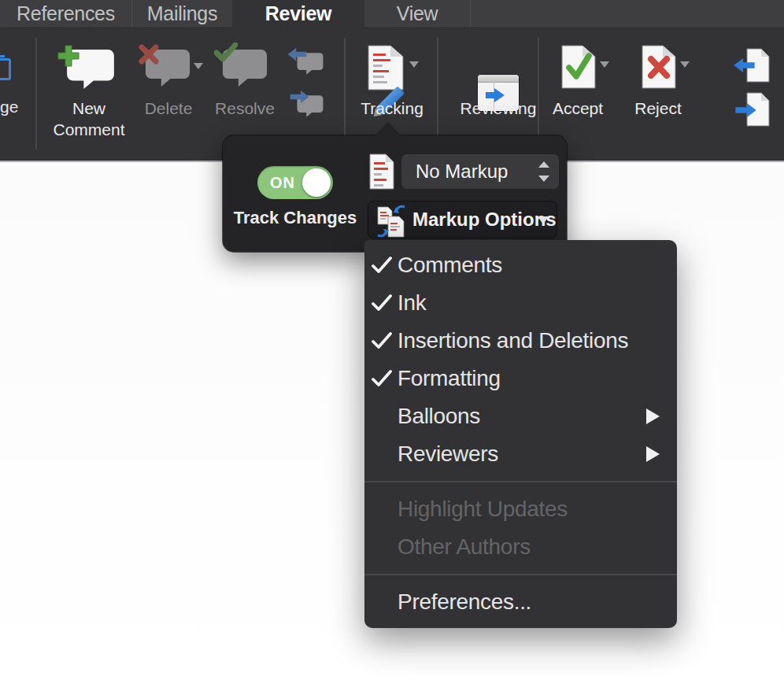 The height and width of the screenshot is (680, 784). I want to click on tab-review: Review, so click(298, 13).